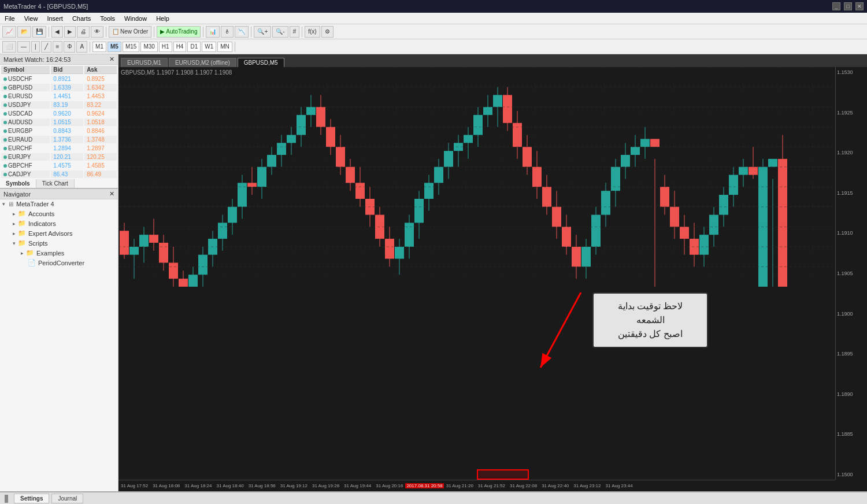 This screenshot has height=504, width=867. What do you see at coordinates (55, 184) in the screenshot?
I see `tab-tick-chart: Tick Chart` at bounding box center [55, 184].